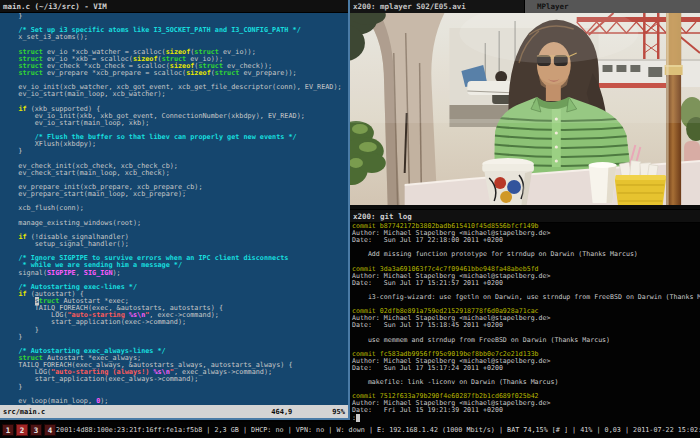 Image resolution: width=700 pixels, height=438 pixels. I want to click on git-log-line: Add missing function prototype for strnd…, so click(526, 254).